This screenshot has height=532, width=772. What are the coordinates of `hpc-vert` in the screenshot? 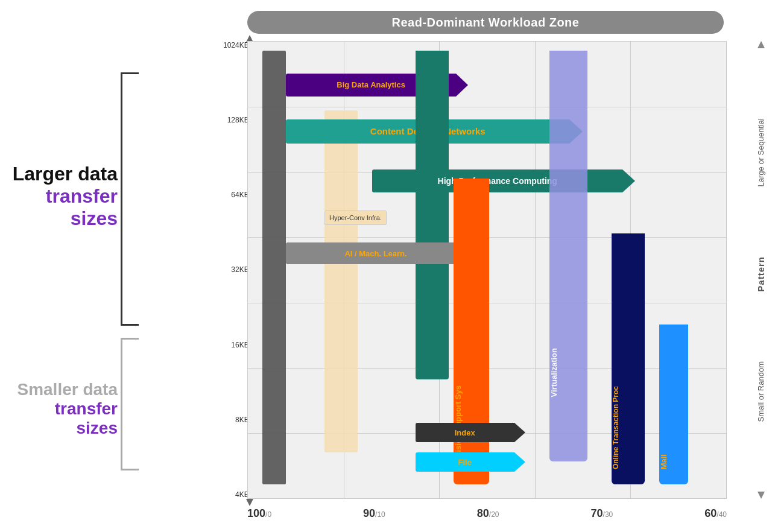 It's located at (432, 215).